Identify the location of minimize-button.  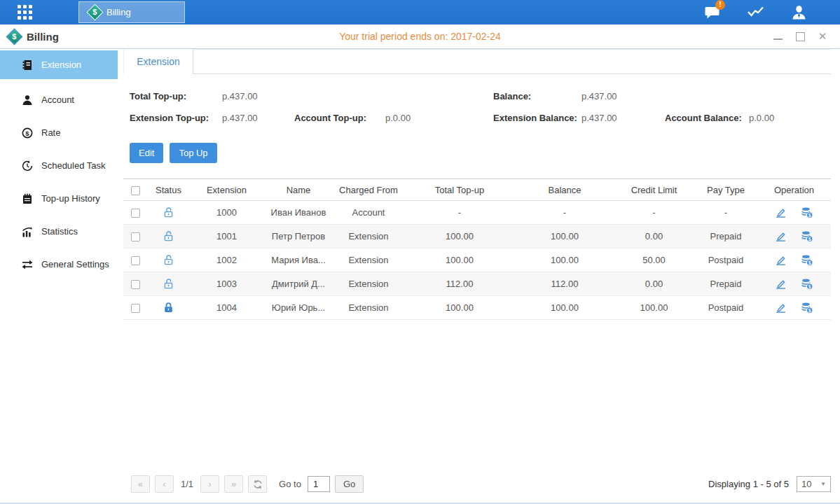
(778, 36).